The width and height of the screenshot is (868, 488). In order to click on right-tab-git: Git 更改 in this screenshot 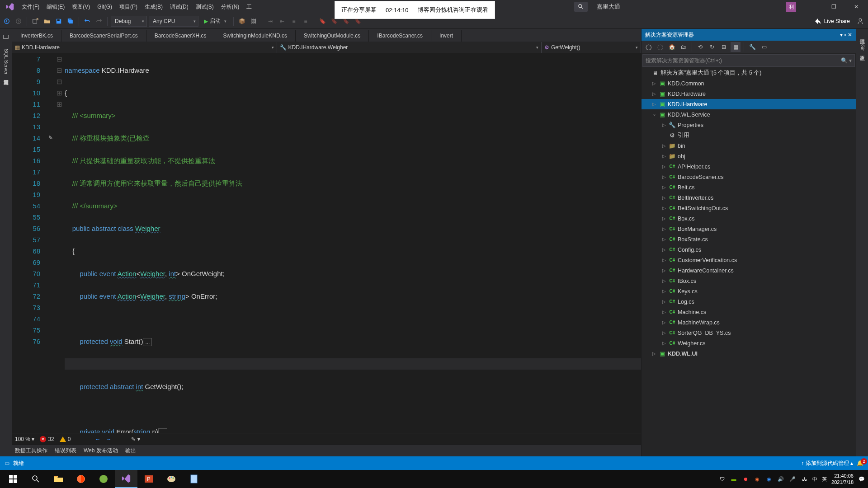, I will do `click(863, 48)`.